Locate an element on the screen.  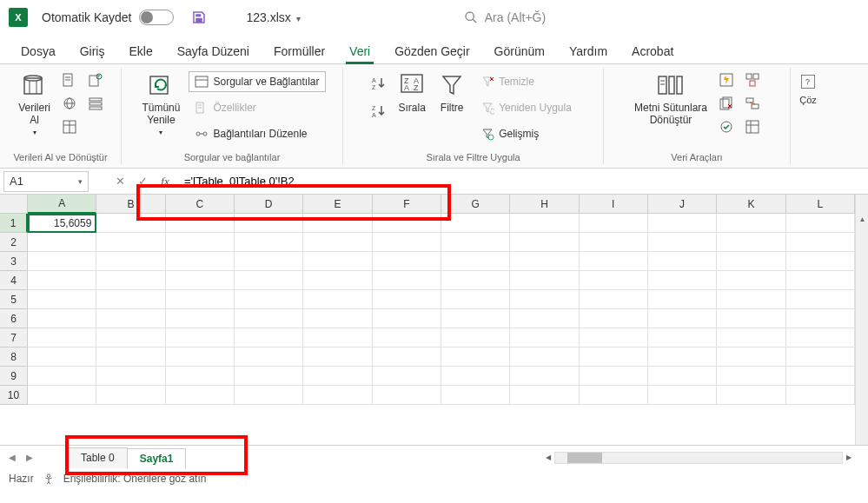
from-web-icon is located at coordinates (70, 103).